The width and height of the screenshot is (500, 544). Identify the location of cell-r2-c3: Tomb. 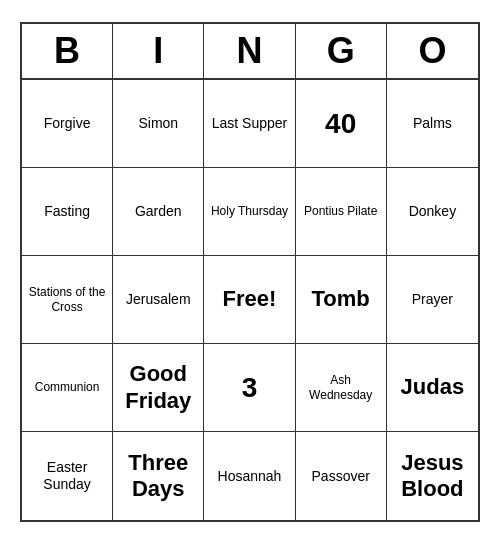
(342, 300).